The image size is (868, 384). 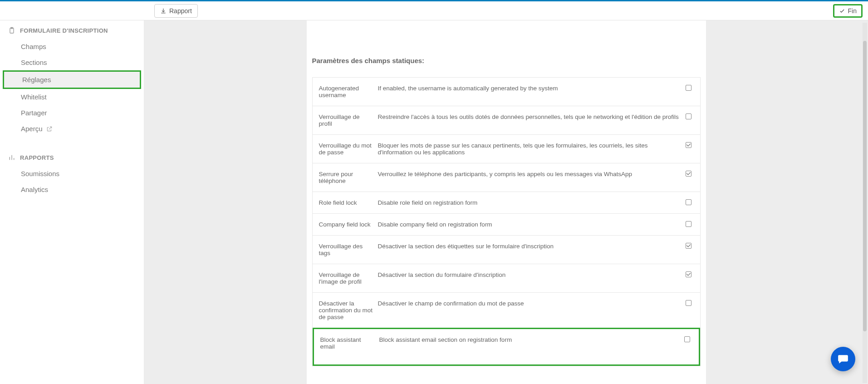 What do you see at coordinates (689, 224) in the screenshot?
I see `checkbox-company-lock` at bounding box center [689, 224].